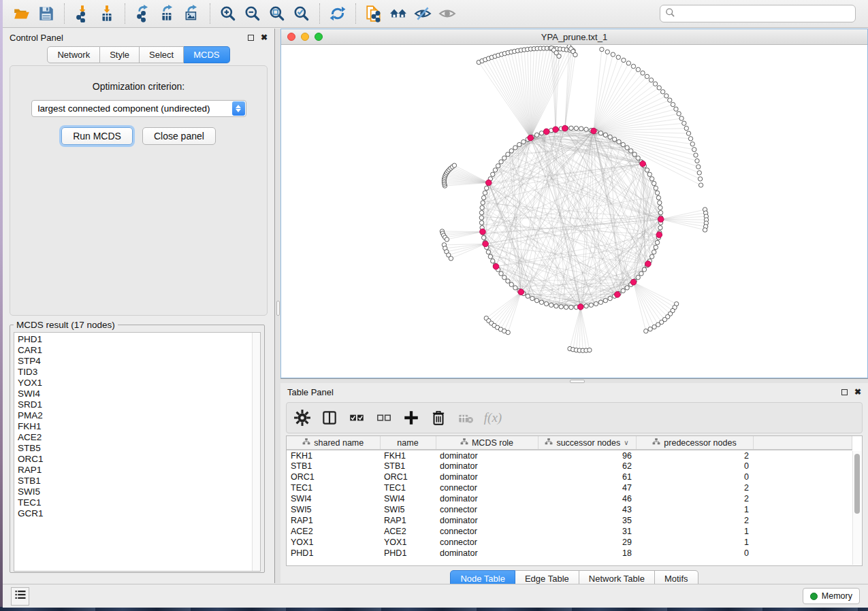 Image resolution: width=868 pixels, height=611 pixels. I want to click on float-panel-icon, so click(251, 38).